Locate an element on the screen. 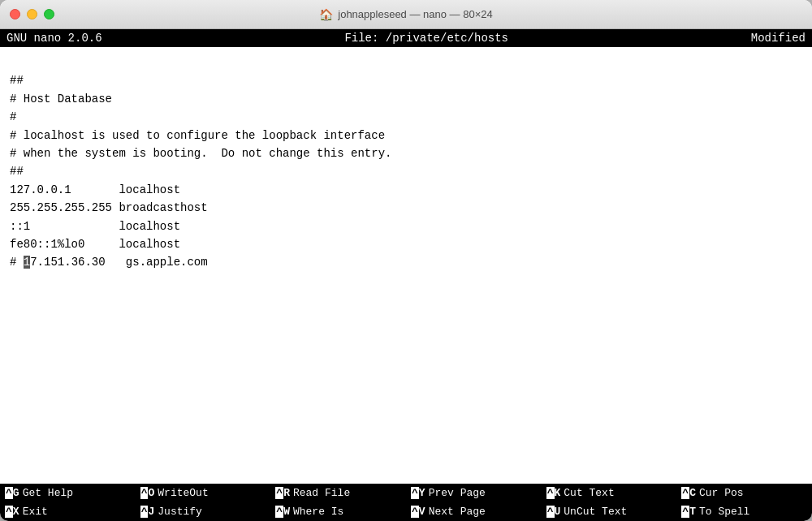  shortcut-row-1: ^XExit^JJustify^WWhere Is^VNext Page^UUn… is located at coordinates (406, 511).